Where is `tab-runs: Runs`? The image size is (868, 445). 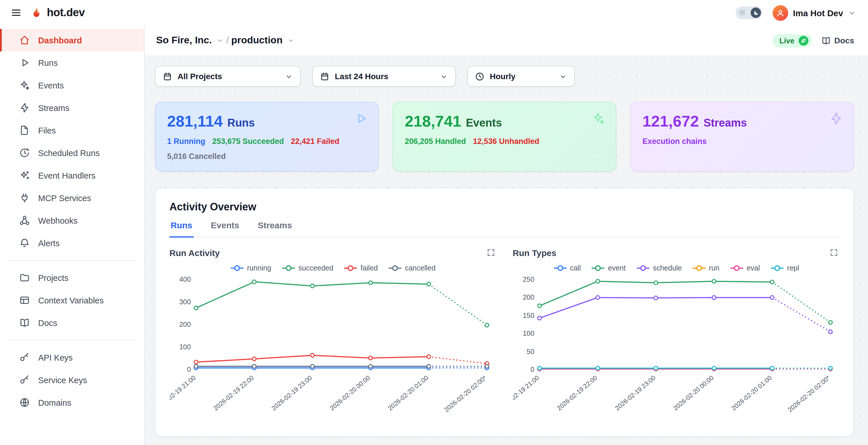
tab-runs: Runs is located at coordinates (181, 229).